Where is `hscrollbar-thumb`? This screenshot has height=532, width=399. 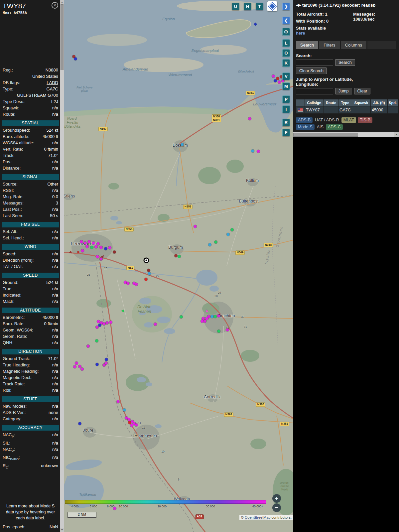 hscrollbar-thumb is located at coordinates (326, 135).